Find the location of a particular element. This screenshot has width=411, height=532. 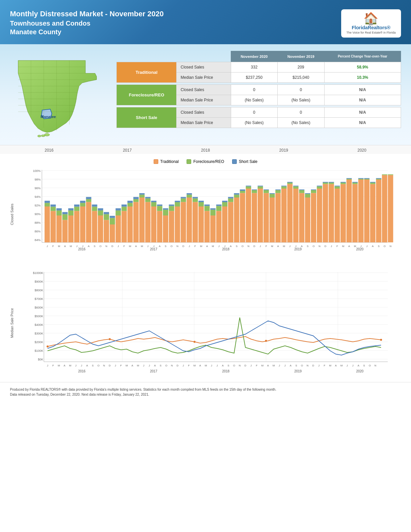

pct-change: N/A is located at coordinates (362, 90).